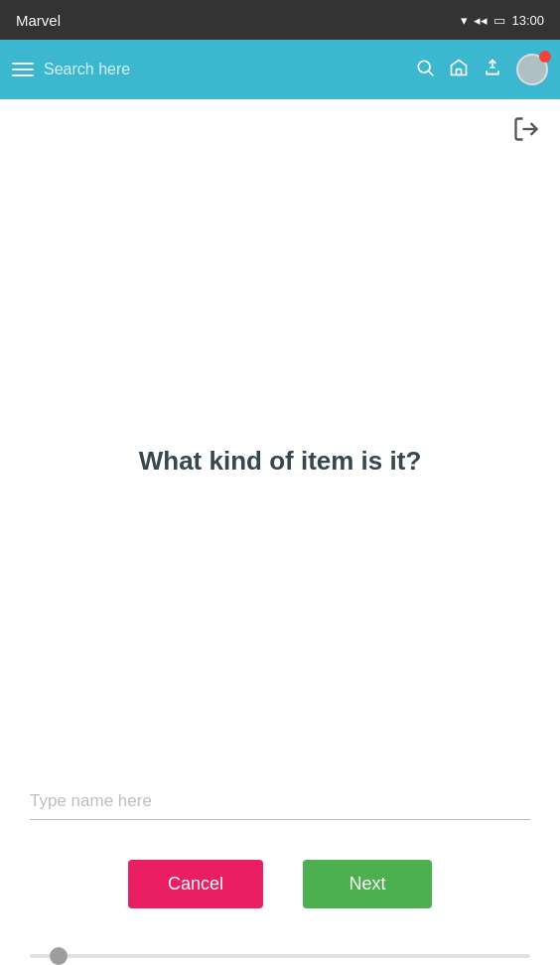 The image size is (560, 965). Describe the element at coordinates (224, 69) in the screenshot. I see `search-input` at that location.